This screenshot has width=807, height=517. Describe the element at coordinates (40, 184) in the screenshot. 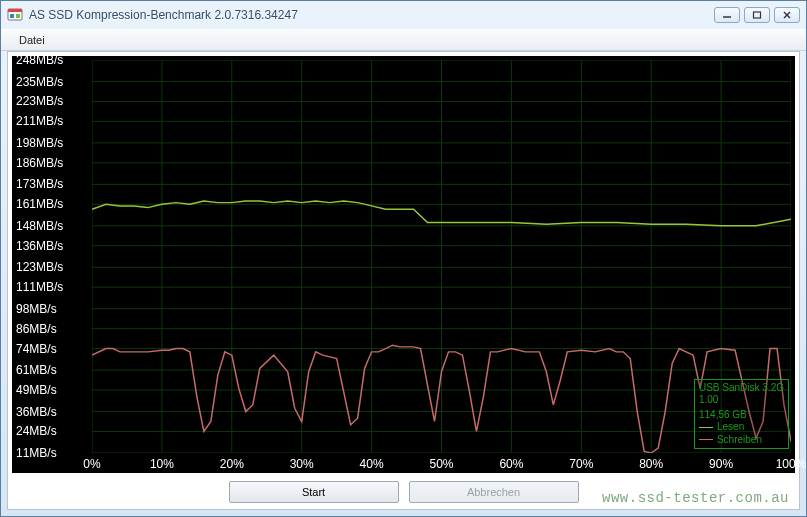

I see `y-tick-label: 173MB/s` at that location.